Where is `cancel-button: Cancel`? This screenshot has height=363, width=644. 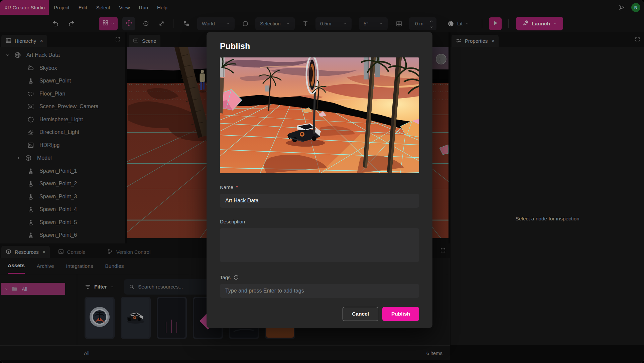 cancel-button: Cancel is located at coordinates (360, 314).